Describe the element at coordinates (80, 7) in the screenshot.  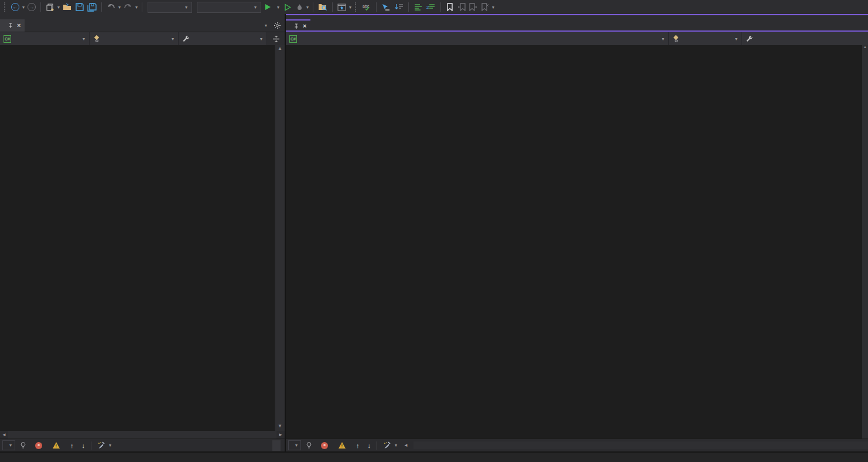
I see `save-button` at that location.